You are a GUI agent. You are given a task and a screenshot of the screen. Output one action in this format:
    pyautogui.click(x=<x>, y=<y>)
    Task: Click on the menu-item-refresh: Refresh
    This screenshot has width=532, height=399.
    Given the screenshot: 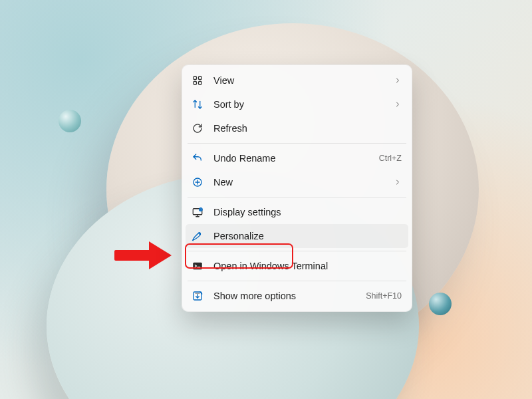 What is the action you would take?
    pyautogui.click(x=297, y=128)
    